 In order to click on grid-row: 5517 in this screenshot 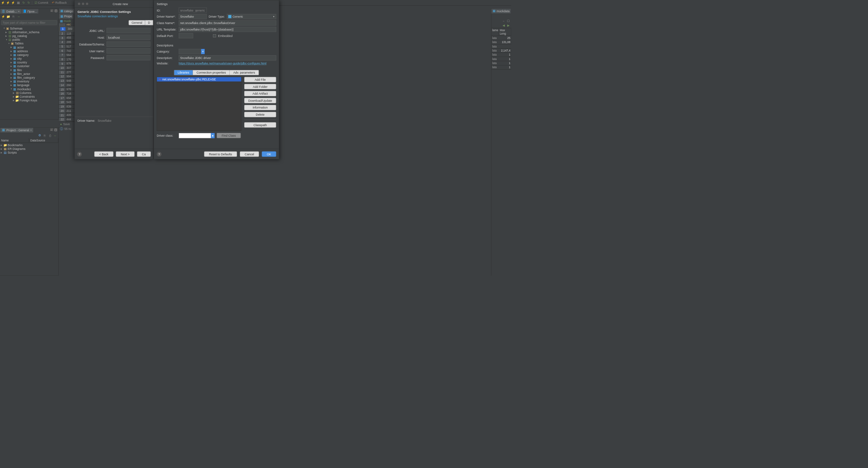, I will do `click(67, 47)`.